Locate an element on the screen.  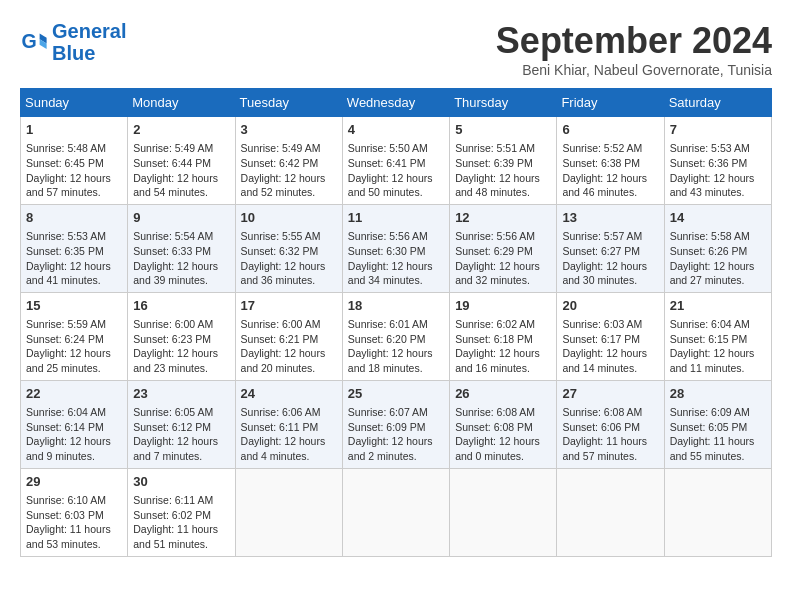
logo-text-line1: General is located at coordinates (89, 31).